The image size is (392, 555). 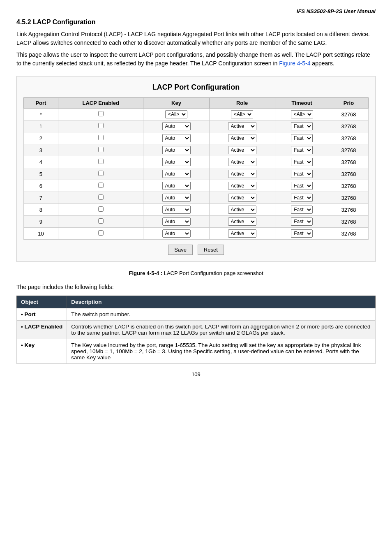 What do you see at coordinates (196, 314) in the screenshot?
I see `fields-row: • Port The switch port number.` at bounding box center [196, 314].